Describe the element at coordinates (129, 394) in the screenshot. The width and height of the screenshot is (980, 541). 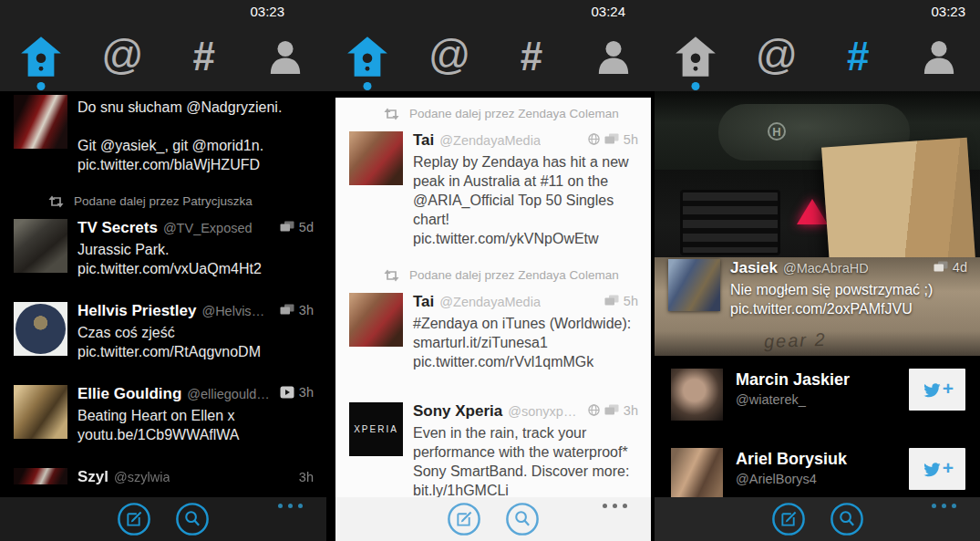
I see `tweet-author: Ellie Goulding` at that location.